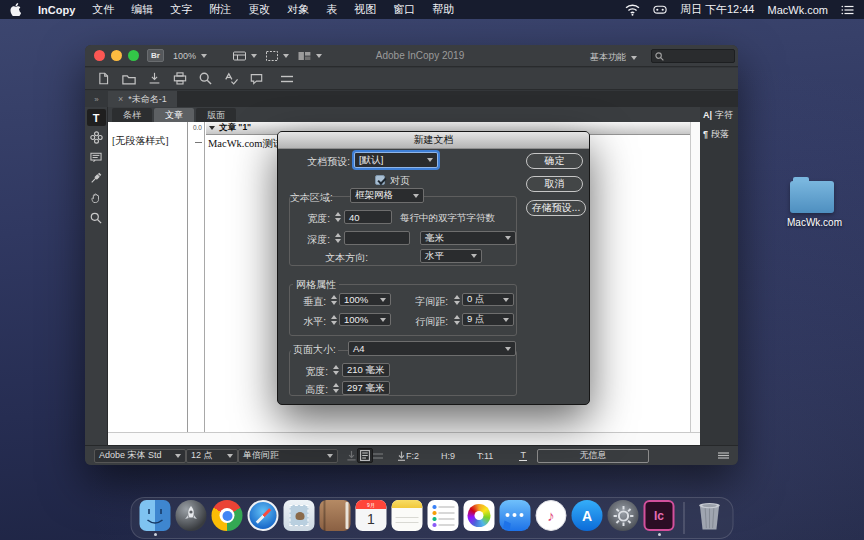 The width and height of the screenshot is (864, 540). I want to click on menu-table: 表, so click(332, 10).